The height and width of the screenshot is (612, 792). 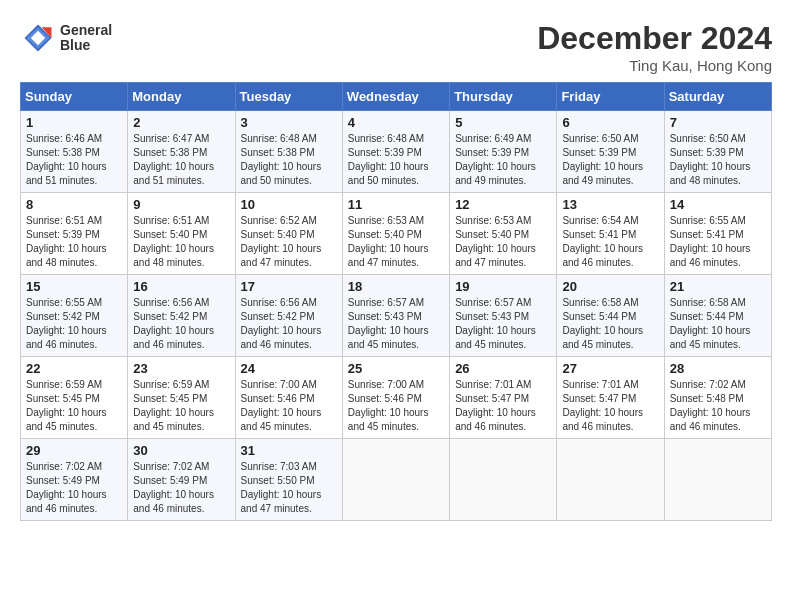 I want to click on day-cell: 18Sunrise: 6:57 AMSunset: 5:43 PMDayligh…, so click(x=396, y=316).